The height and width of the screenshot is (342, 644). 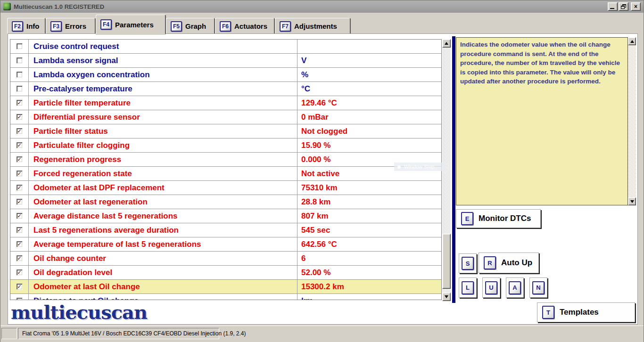 What do you see at coordinates (579, 312) in the screenshot?
I see `templates-label: Templates` at bounding box center [579, 312].